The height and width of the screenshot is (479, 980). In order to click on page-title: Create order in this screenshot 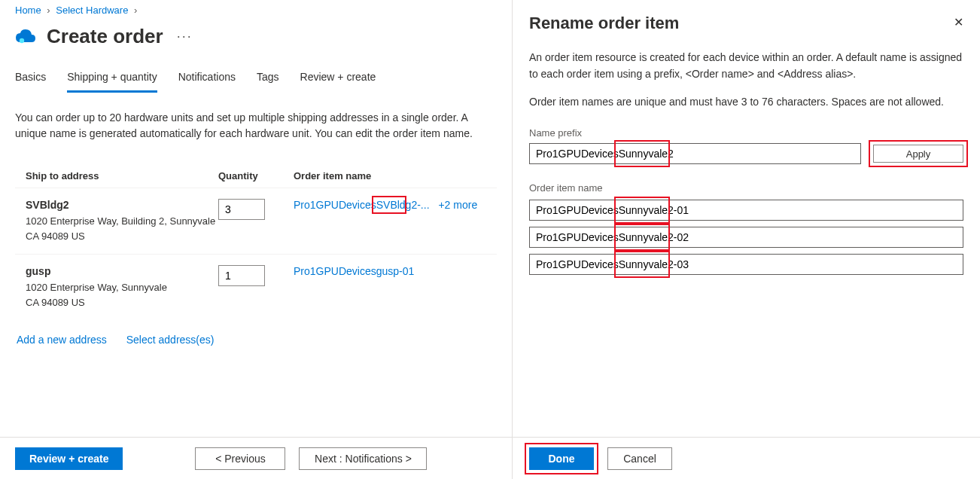, I will do `click(105, 36)`.